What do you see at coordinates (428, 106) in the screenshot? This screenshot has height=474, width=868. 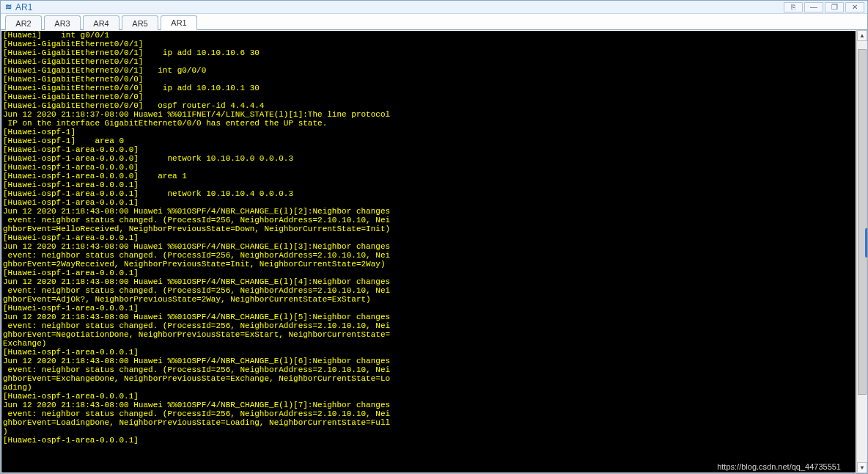 I see `terminal-line: [Huawei-GigabitEthernet0/0/0] ospf route…` at bounding box center [428, 106].